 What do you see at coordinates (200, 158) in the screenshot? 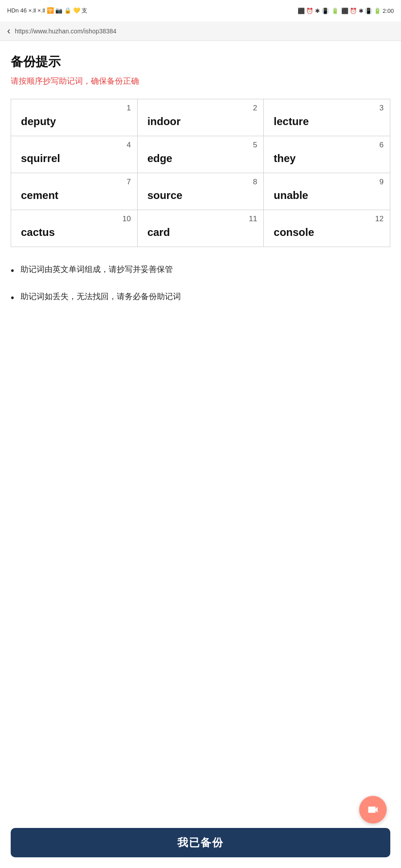
I see `cell-word: edge` at bounding box center [200, 158].